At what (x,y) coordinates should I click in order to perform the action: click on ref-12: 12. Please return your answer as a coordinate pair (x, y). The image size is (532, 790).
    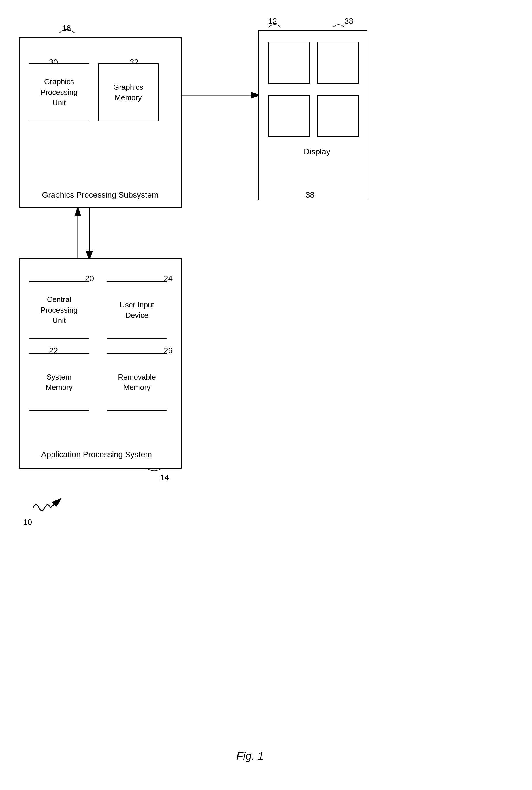
    Looking at the image, I should click on (272, 21).